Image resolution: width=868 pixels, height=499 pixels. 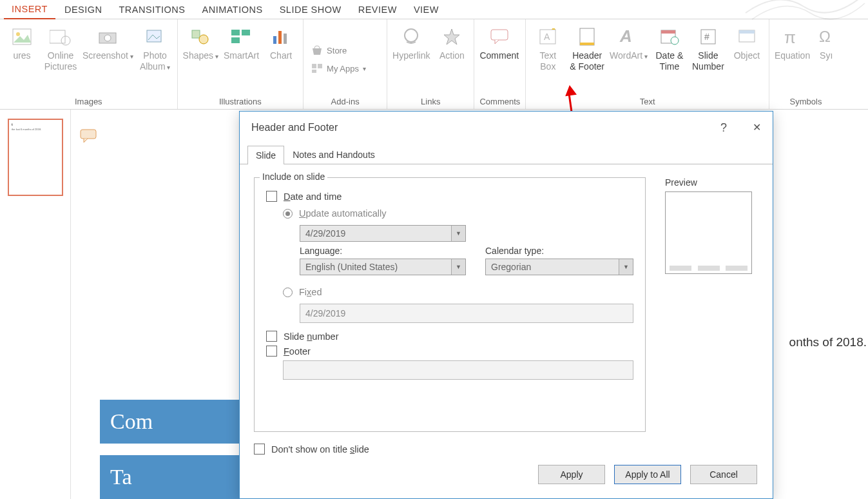 I want to click on update-auto-label: Update automatically, so click(x=343, y=213).